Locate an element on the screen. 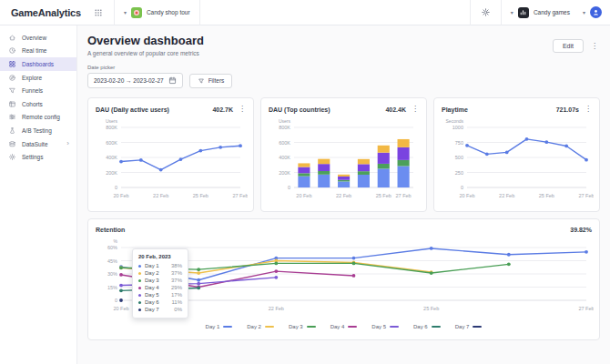  sidebar-item-real-time: Real time is located at coordinates (38, 51).